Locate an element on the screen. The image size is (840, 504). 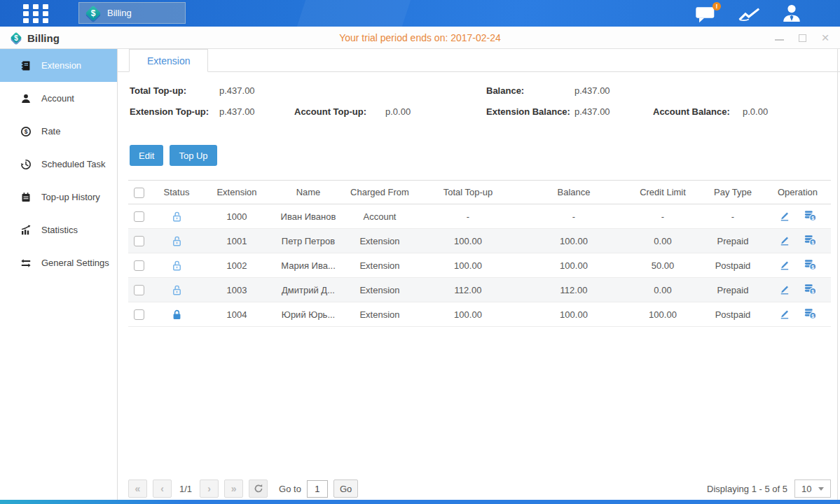
table-header-row: Status Extension Name Charged From Total… is located at coordinates (479, 192).